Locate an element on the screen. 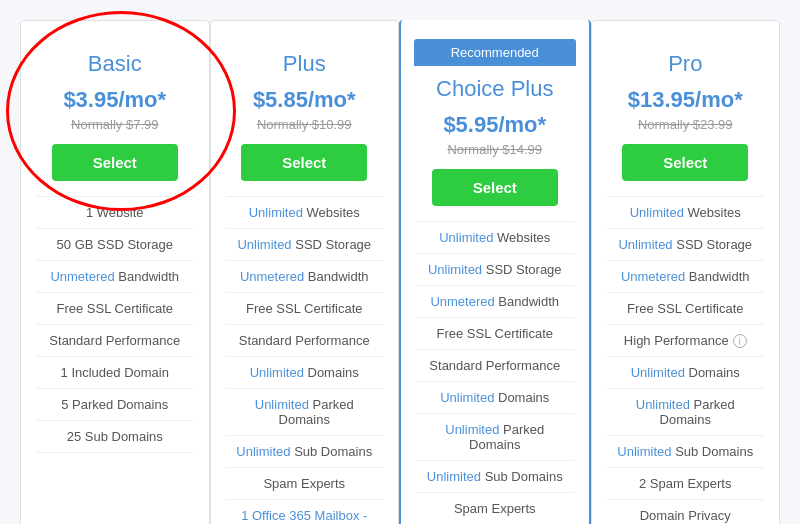 This screenshot has height=524, width=800. feature-item: Domain Privacy is located at coordinates (686, 512).